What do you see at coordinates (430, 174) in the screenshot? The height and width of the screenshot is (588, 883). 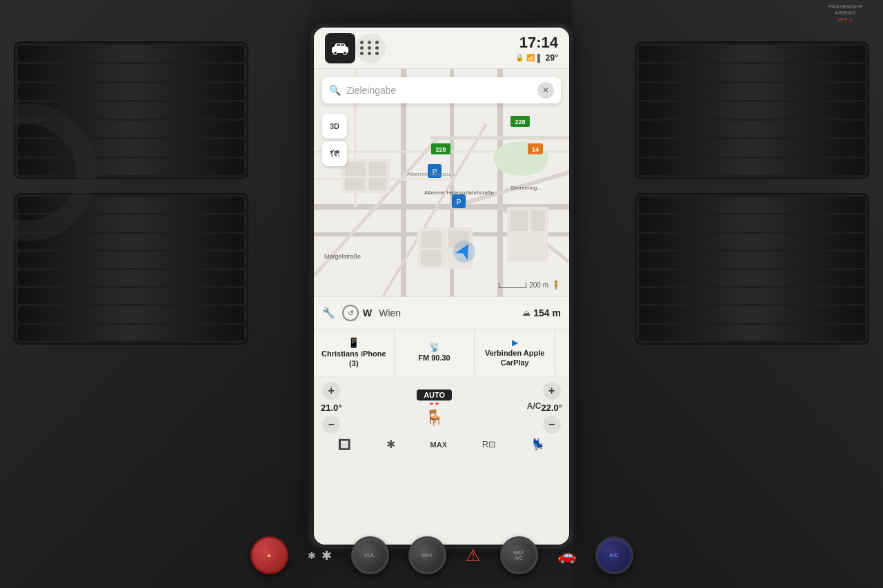 I see `svg-text: Alberner Hafenzu...` at bounding box center [430, 174].